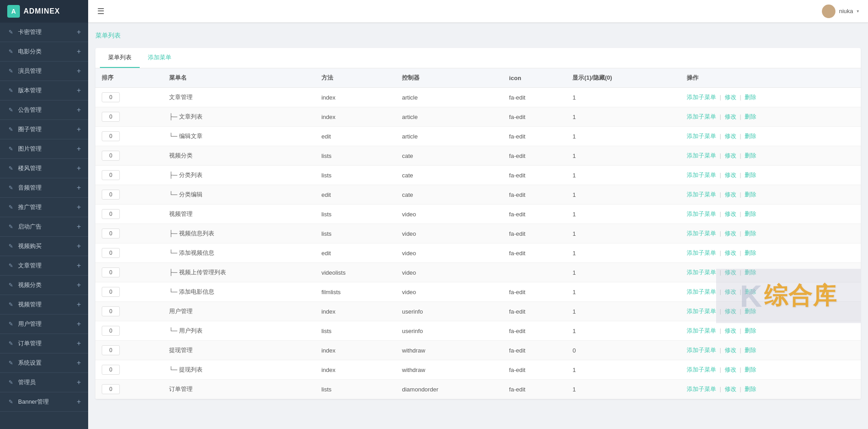  Describe the element at coordinates (44, 168) in the screenshot. I see `sidebar-item-loufeng-mgmt: ✎ 楼风管理 +` at that location.